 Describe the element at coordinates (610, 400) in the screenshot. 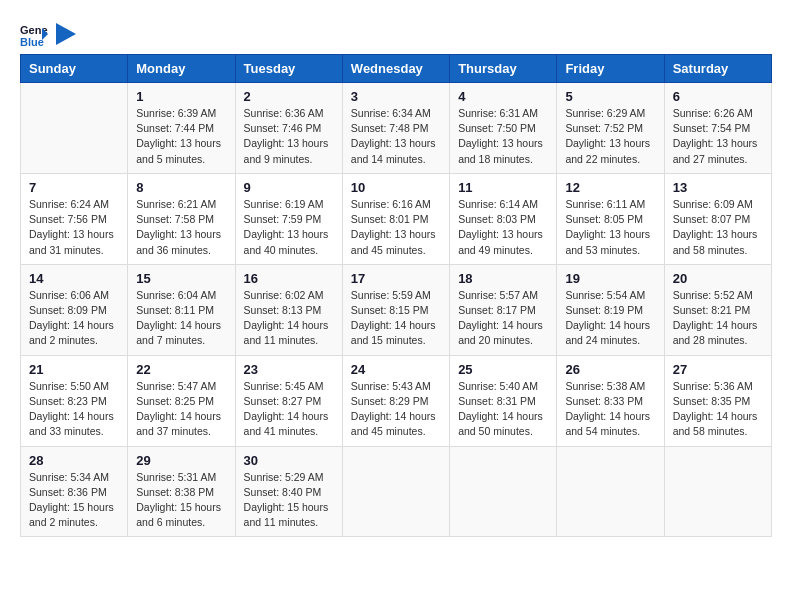

I see `calendar-cell: 26Sunrise: 5:38 AMSunset: 8:33 PMDayligh…` at that location.